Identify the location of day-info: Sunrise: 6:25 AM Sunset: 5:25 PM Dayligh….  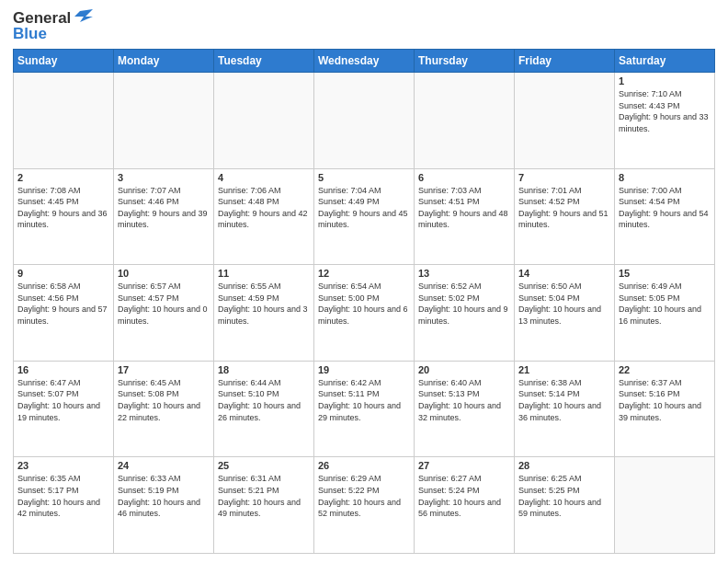
(564, 496).